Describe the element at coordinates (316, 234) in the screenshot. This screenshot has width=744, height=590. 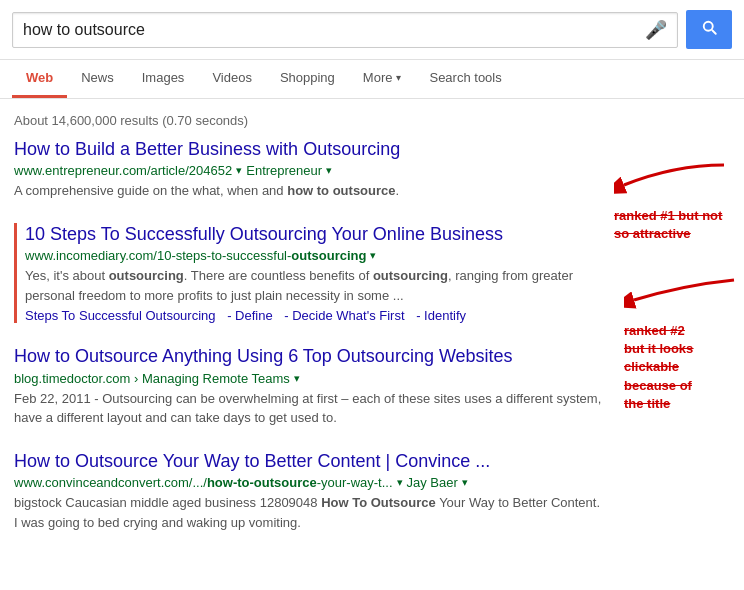
I see `result-title-2: 10 Steps To Successfully Outsourcing You…` at that location.